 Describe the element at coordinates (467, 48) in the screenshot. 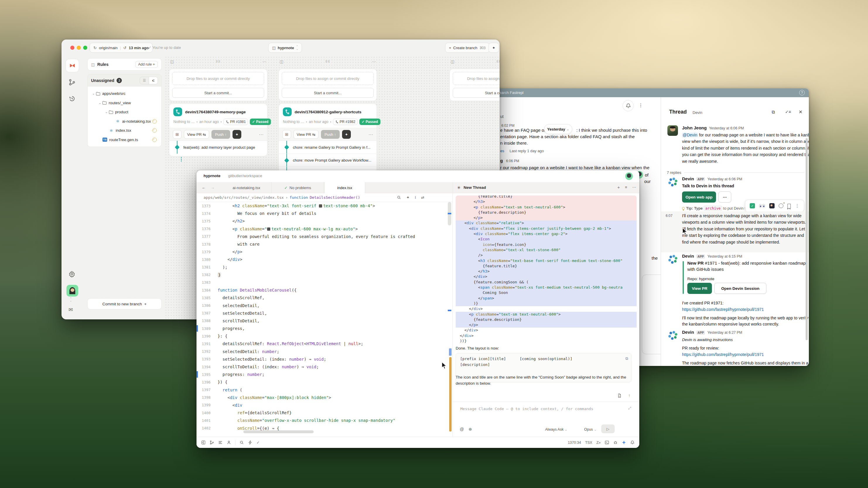

I see `create-branch-button: +Create branch⌘B` at that location.